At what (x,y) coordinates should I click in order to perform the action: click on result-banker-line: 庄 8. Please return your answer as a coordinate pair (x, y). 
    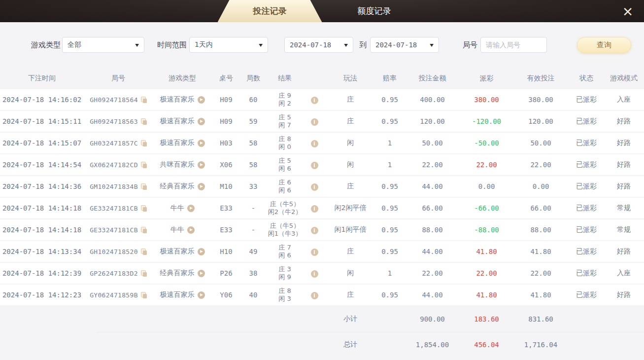
    Looking at the image, I should click on (285, 139).